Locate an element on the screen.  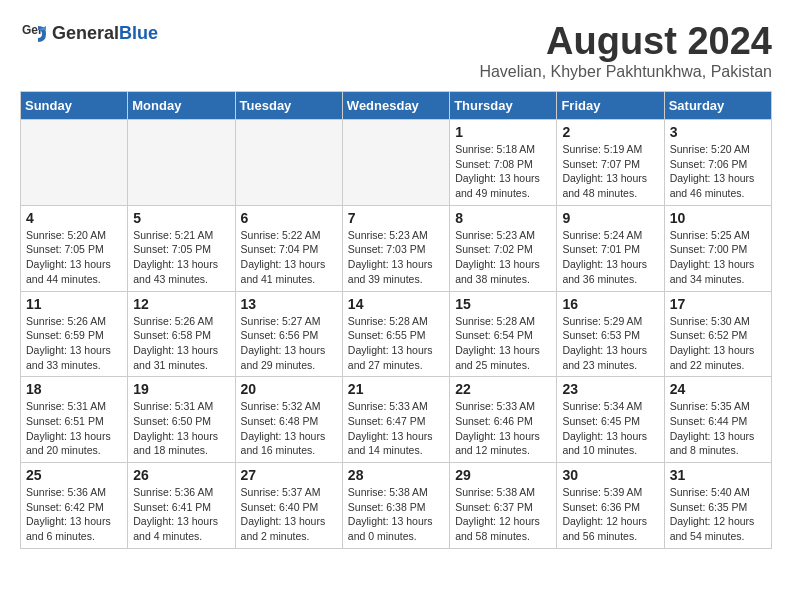
day-number: 25 is located at coordinates (74, 475).